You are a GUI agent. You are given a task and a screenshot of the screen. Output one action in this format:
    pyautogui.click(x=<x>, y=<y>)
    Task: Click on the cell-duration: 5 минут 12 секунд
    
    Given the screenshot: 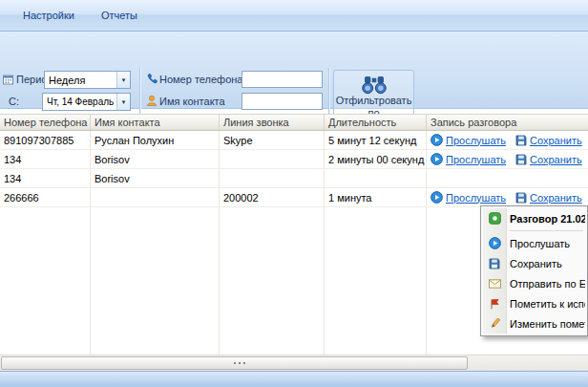 What is the action you would take?
    pyautogui.click(x=376, y=140)
    